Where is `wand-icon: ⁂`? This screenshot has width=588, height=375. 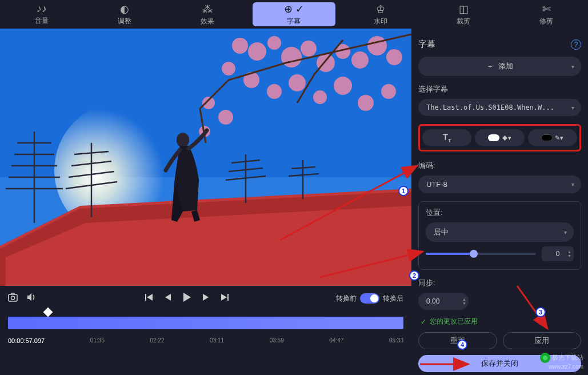 wand-icon: ⁂ is located at coordinates (207, 9).